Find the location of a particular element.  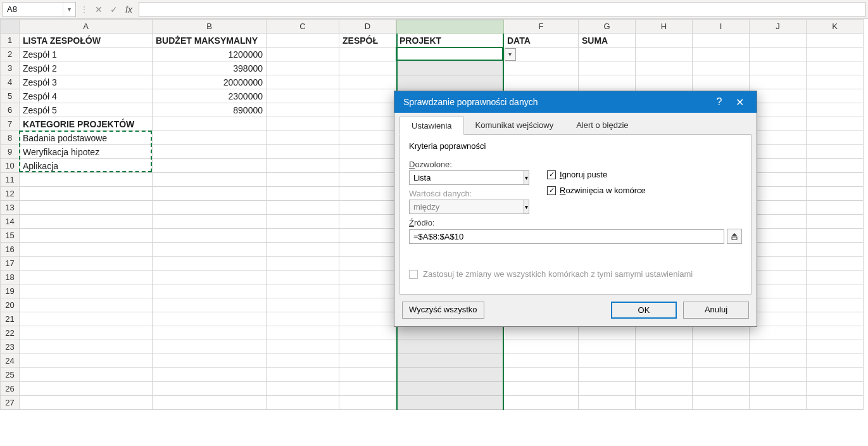

cell-D6 is located at coordinates (368, 110).